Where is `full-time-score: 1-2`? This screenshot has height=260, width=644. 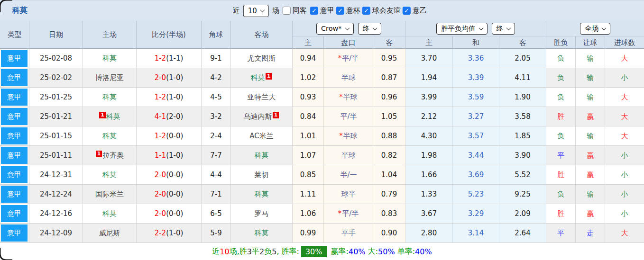 full-time-score: 1-2 is located at coordinates (160, 97).